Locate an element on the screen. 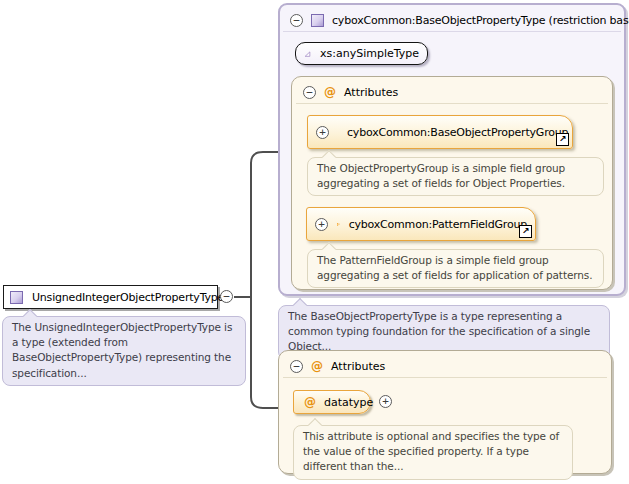 Image resolution: width=629 pixels, height=484 pixels. attribute-group-ref: + cyboxCommon:PatternFieldGroup ↗ is located at coordinates (421, 224).